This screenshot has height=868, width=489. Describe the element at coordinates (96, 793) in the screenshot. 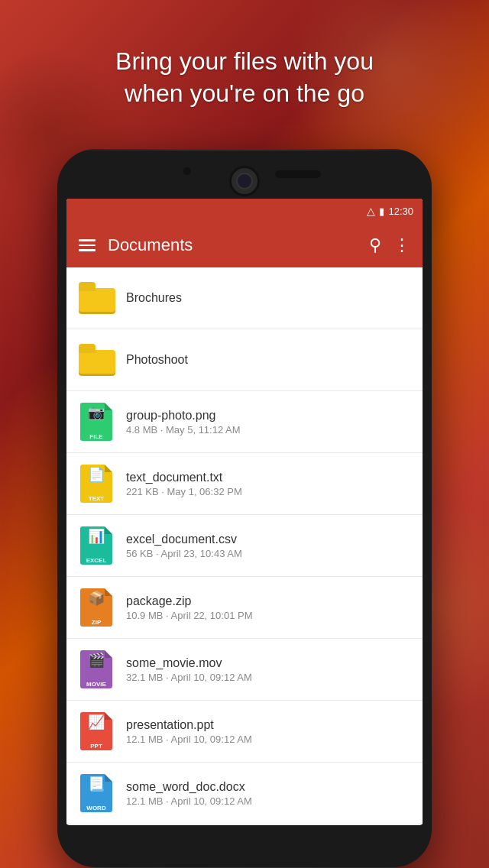

I see `file-doc-icon: 📃 Word` at that location.